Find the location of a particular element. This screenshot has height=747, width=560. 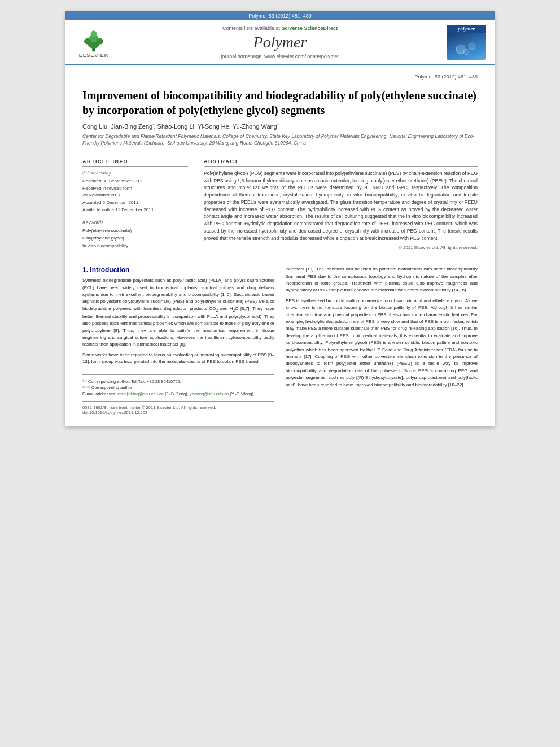

journal-center: Contents lists available at SciVerse Sci… is located at coordinates (280, 42).